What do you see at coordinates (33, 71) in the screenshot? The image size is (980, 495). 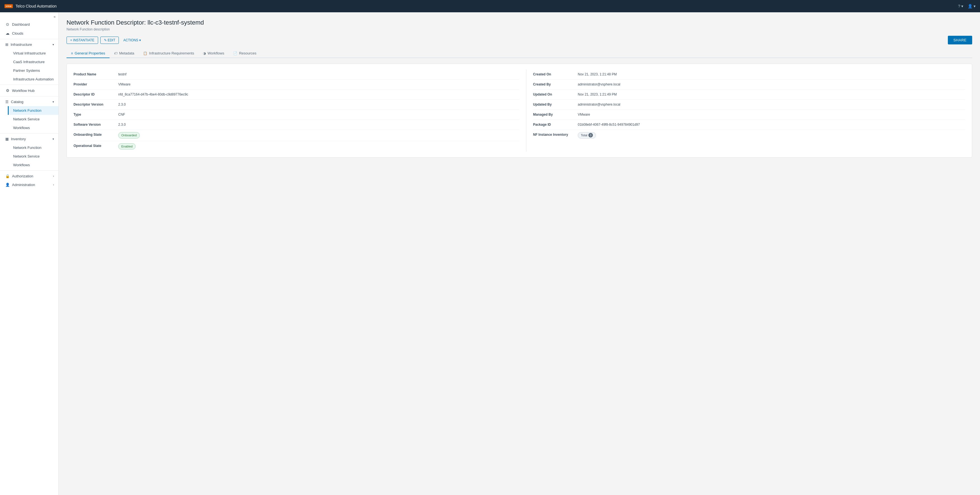 I see `sidebar-item-partner-systems: Partner Systems` at bounding box center [33, 71].